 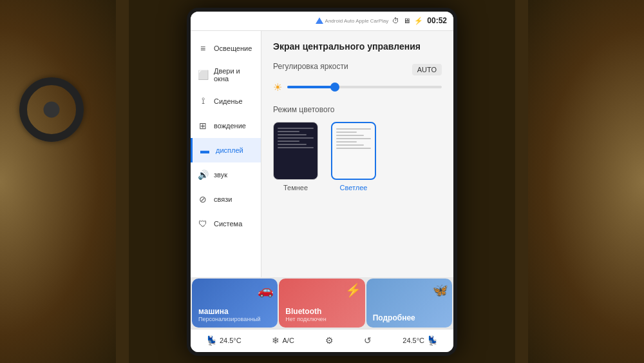 I want to click on recirculate-icon: ↺, so click(x=368, y=340).